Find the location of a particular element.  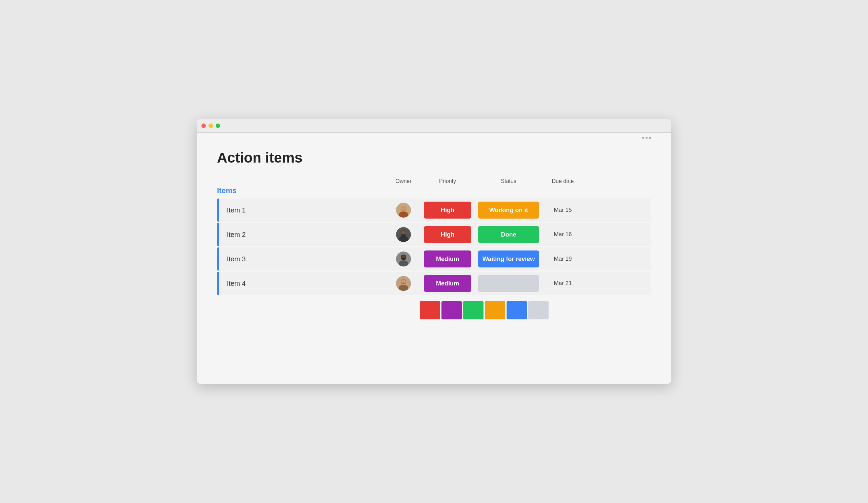

cell-due-date: Mar 21 is located at coordinates (563, 283).